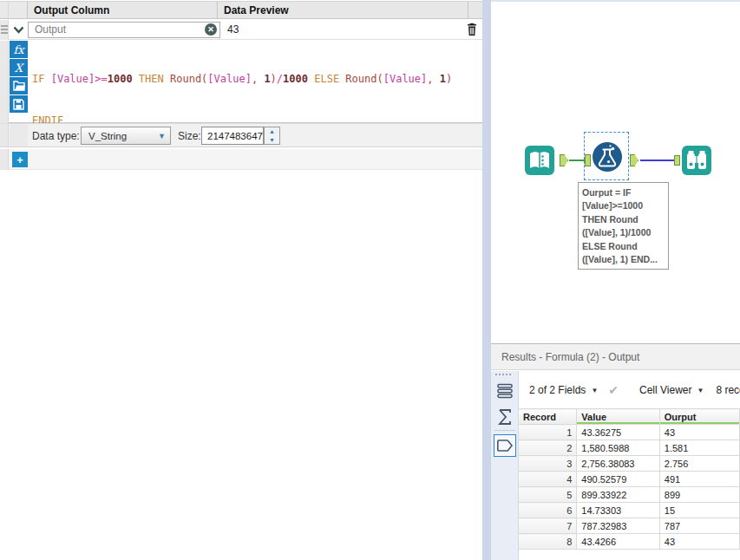 The image size is (740, 560). I want to click on datatype-dropdown: V_String ▼, so click(126, 135).